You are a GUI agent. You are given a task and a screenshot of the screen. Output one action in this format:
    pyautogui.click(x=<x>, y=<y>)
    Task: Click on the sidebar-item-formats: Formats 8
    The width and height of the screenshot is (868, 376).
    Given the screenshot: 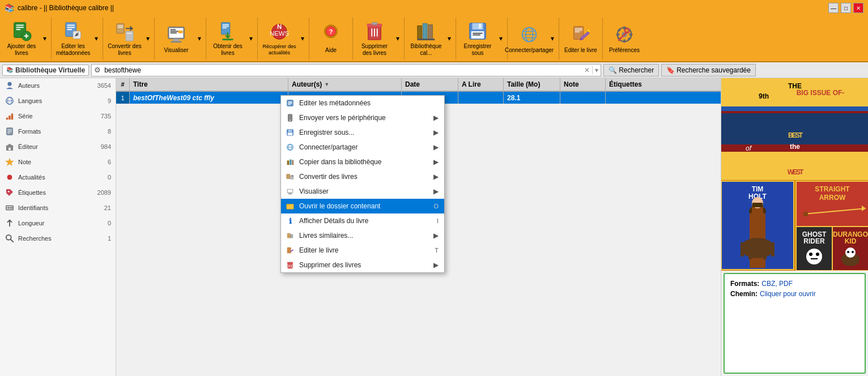 What is the action you would take?
    pyautogui.click(x=58, y=131)
    